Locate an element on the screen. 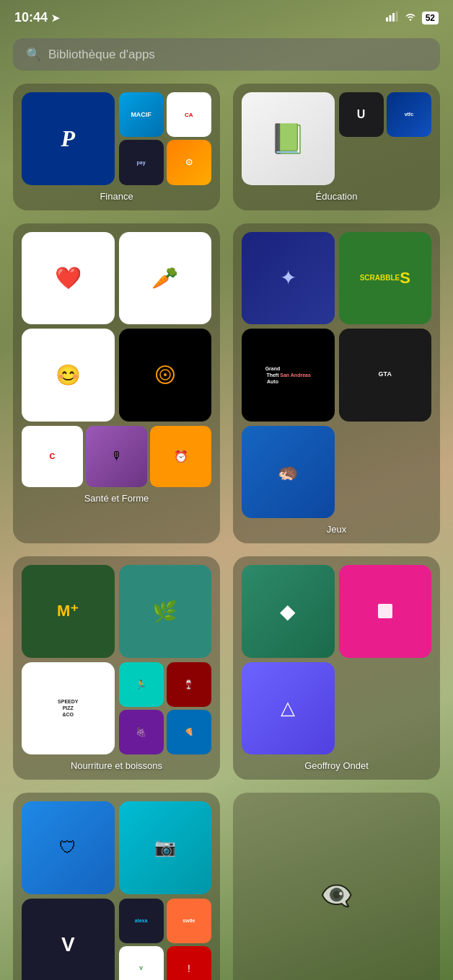 This screenshot has height=980, width=453. app-ca: CA is located at coordinates (189, 115).